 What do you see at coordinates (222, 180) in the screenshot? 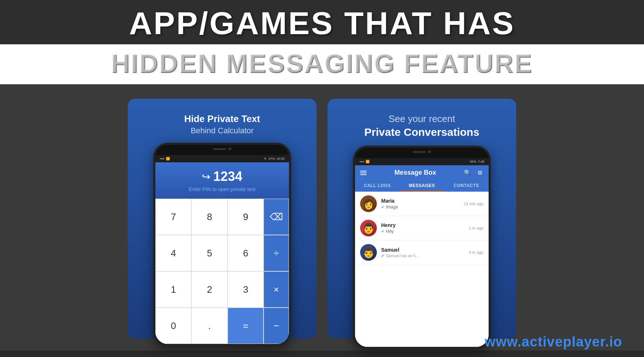
I see `calc-display: ↪ 1234 Enter PIN to open private text` at bounding box center [222, 180].